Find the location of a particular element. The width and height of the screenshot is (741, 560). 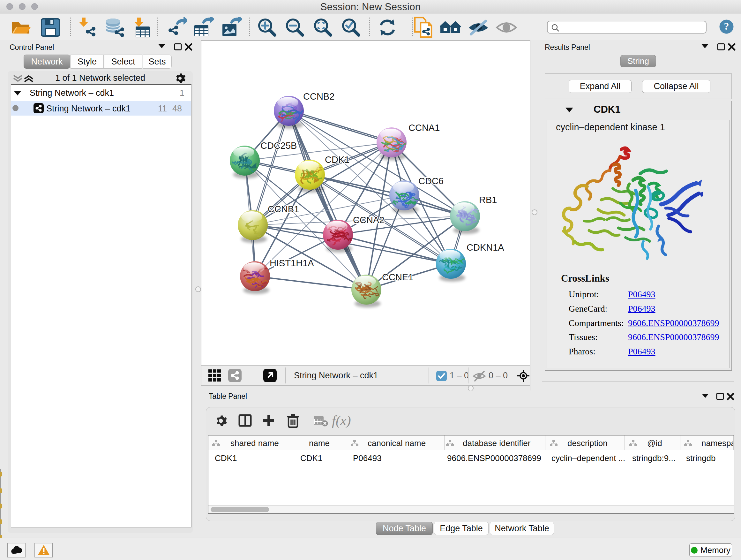

svg-text: CCNA2 is located at coordinates (368, 220).